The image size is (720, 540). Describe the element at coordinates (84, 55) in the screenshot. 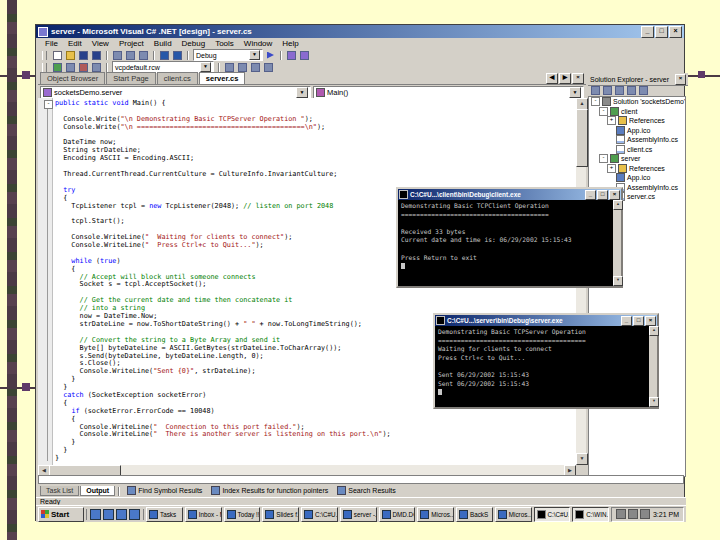

I see `save-icon` at that location.